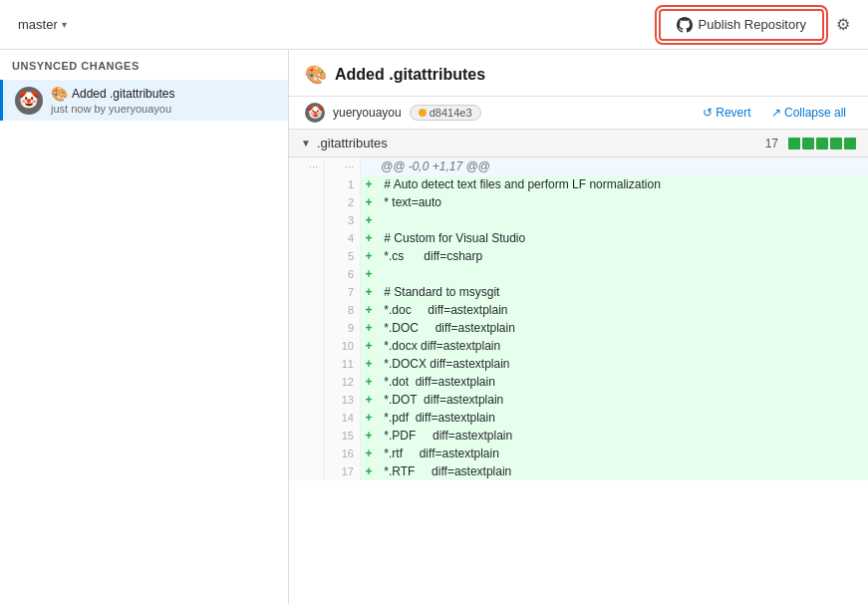 This screenshot has height=604, width=868. Describe the element at coordinates (622, 310) in the screenshot. I see `line-content: *.doc diff=astextplain` at that location.